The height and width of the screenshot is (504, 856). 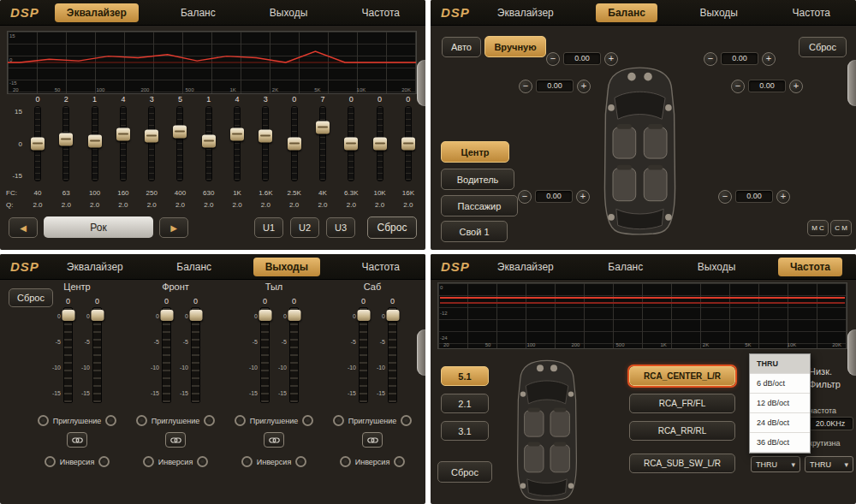 I want to click on slope-select-right: THRU, so click(x=829, y=464).